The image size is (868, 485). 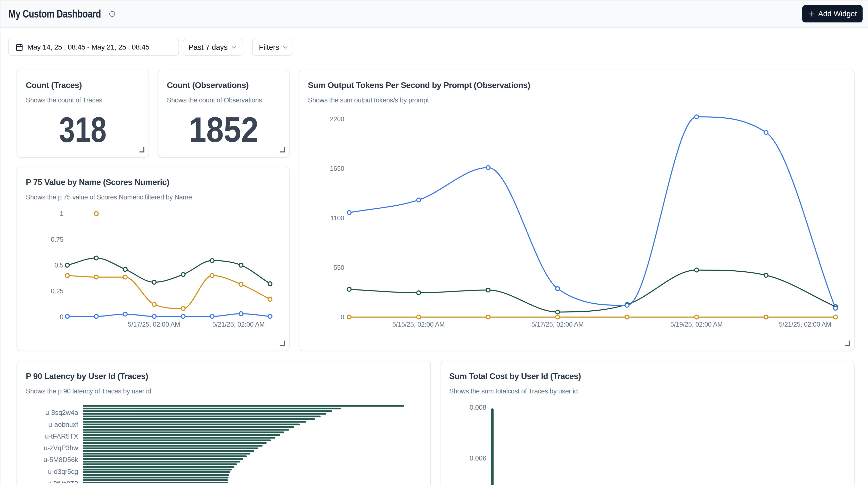 What do you see at coordinates (61, 436) in the screenshot?
I see `svg-text: u-tFAR5TX` at bounding box center [61, 436].